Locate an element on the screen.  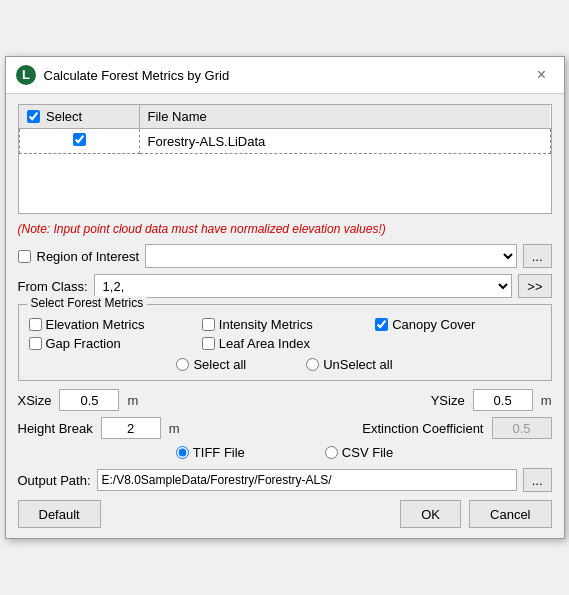
row-select-cell is located at coordinates (79, 142).